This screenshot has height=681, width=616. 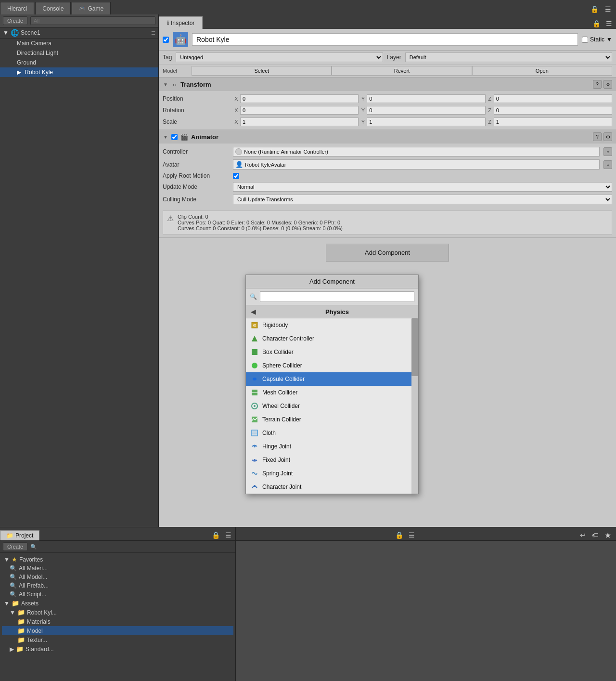 I want to click on hierarchy-item-main-camera: Main Camera, so click(x=79, y=43).